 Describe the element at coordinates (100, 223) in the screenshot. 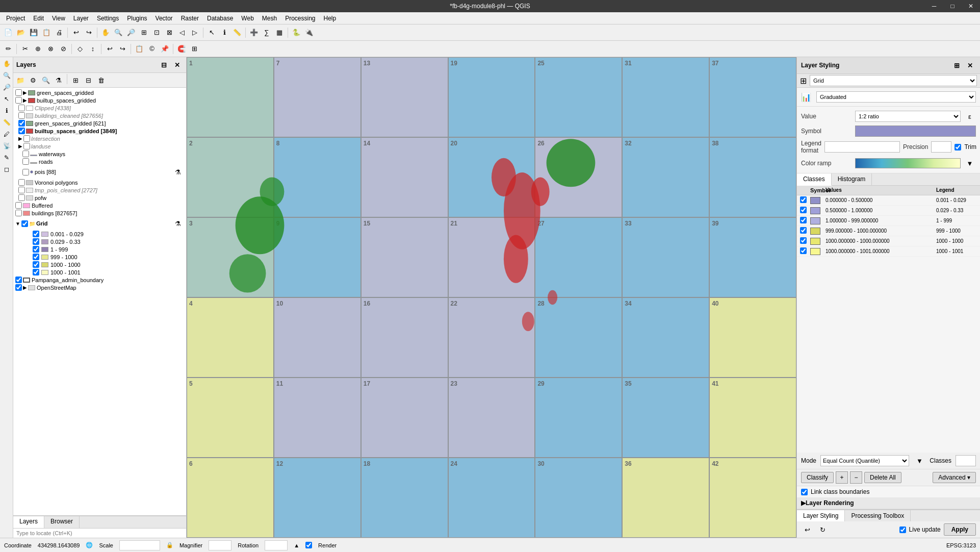

I see `layer-grid-group: ▼ 📁 Grid ⚗` at that location.